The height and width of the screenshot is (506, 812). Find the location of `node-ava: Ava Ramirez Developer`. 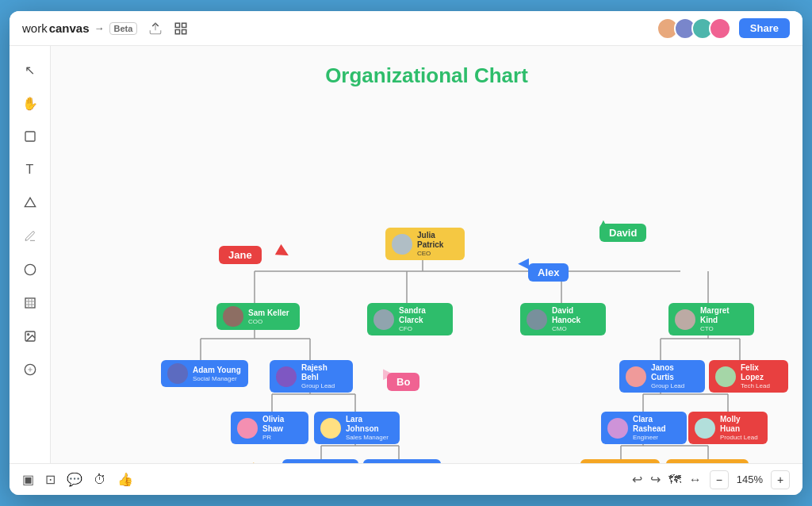

node-ava: Ava Ramirez Developer is located at coordinates (707, 462).